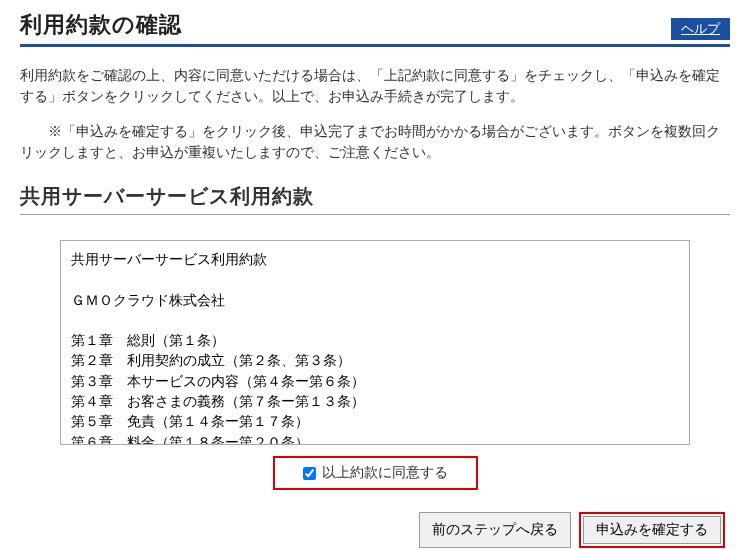 Image resolution: width=750 pixels, height=550 pixels. What do you see at coordinates (376, 473) in the screenshot?
I see `agree-highlight: 以上約款に同意する` at bounding box center [376, 473].